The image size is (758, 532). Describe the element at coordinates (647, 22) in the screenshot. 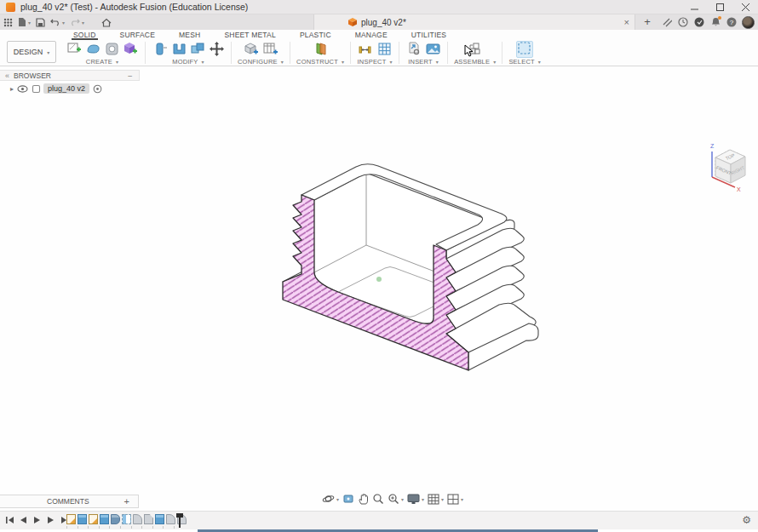

I see `new-tab-button: +` at that location.